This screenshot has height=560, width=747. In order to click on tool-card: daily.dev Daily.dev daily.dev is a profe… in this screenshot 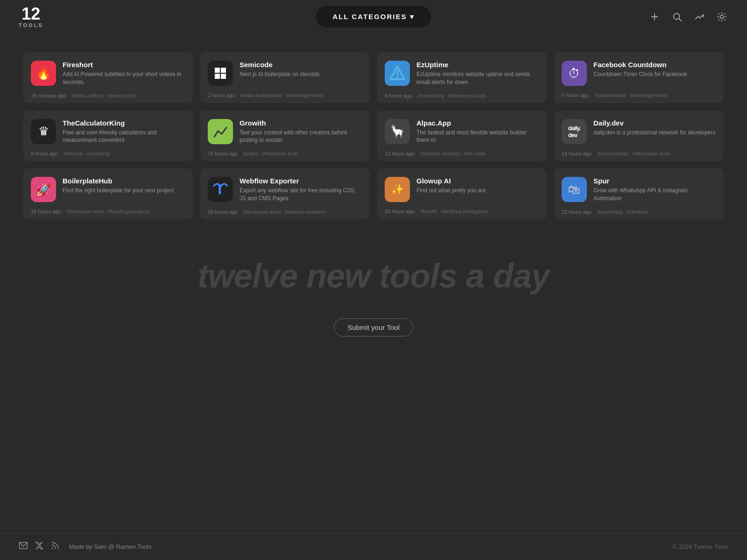, I will do `click(639, 136)`.